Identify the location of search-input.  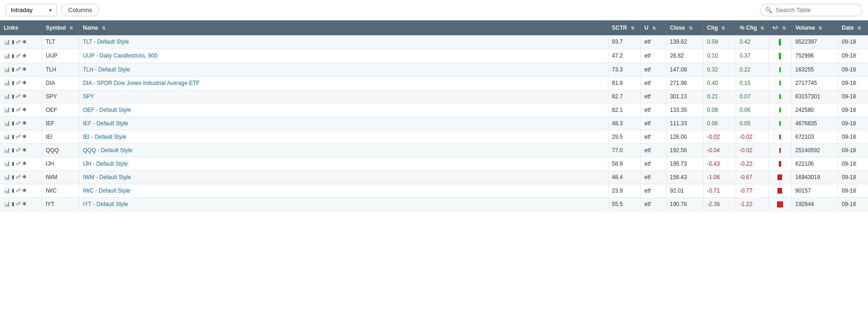
(811, 10).